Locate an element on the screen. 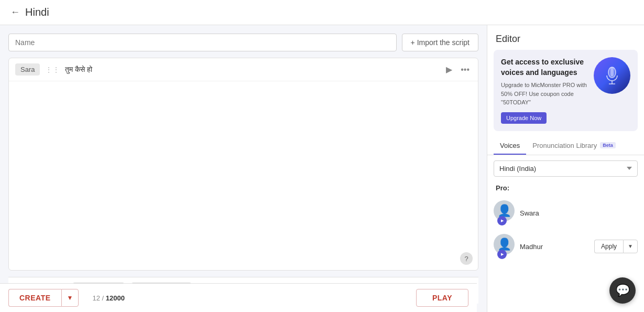  promo-heading: Get access to exclusive voices and langu… is located at coordinates (545, 67).